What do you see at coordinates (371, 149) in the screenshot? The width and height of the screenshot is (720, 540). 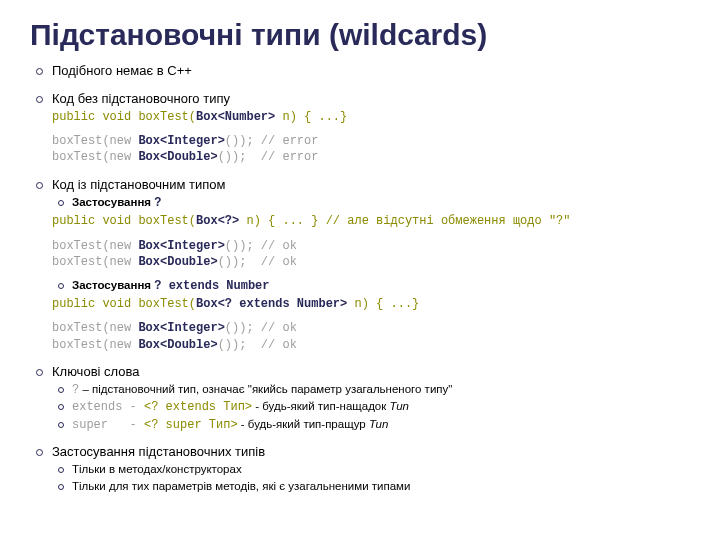 I see `code-nowildcard-calls: boxTest(new Box<Integer>()); // error bo…` at bounding box center [371, 149].